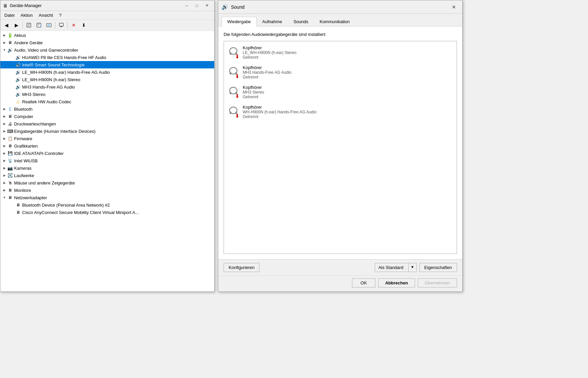 Image resolution: width=588 pixels, height=378 pixels. Describe the element at coordinates (340, 52) in the screenshot. I see `device-item-1: ⬇ Kopfhörer LE_WH-H900N (h.ear) Stereo G…` at that location.